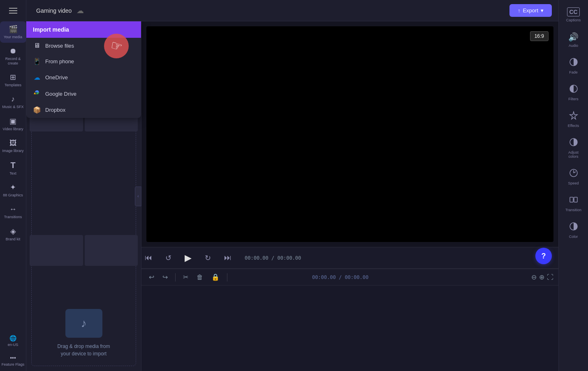 The height and width of the screenshot is (371, 588). What do you see at coordinates (13, 210) in the screenshot?
I see `transitions-icon: ↔` at bounding box center [13, 210].